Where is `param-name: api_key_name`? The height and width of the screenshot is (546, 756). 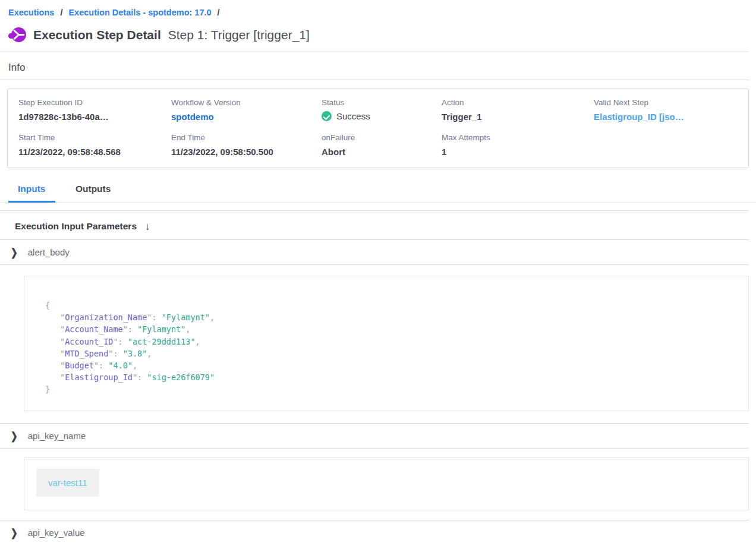 param-name: api_key_name is located at coordinates (57, 436).